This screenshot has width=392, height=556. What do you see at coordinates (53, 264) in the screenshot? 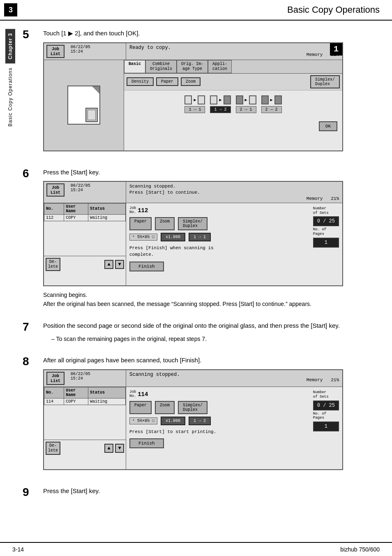
I see `delete-button-6: De-lete` at bounding box center [53, 264].